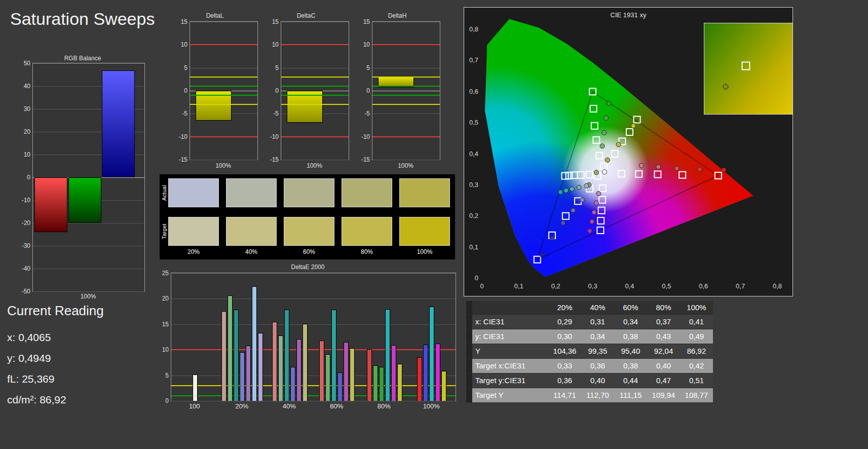 This screenshot has width=868, height=449. I want to click on y-tick-label: 10, so click(162, 350).